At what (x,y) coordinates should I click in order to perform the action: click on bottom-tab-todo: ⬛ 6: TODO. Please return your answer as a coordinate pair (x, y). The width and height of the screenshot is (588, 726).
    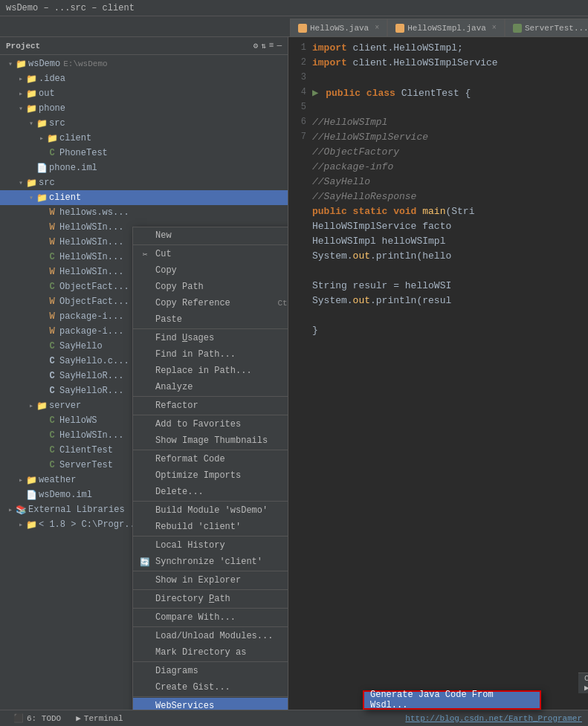
    Looking at the image, I should click on (37, 719).